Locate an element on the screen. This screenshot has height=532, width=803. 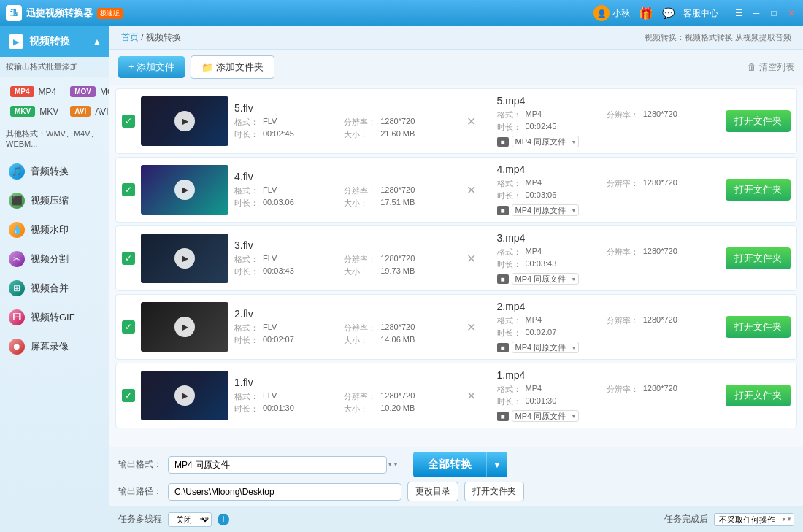
sidebar-header: ▶ 视频转换 ▲ is located at coordinates (54, 42).